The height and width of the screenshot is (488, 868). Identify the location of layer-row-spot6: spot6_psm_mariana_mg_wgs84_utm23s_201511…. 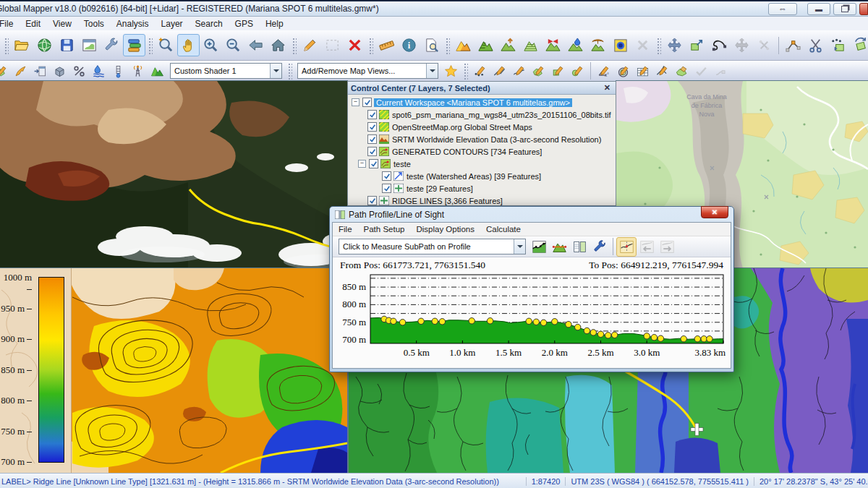
(482, 114).